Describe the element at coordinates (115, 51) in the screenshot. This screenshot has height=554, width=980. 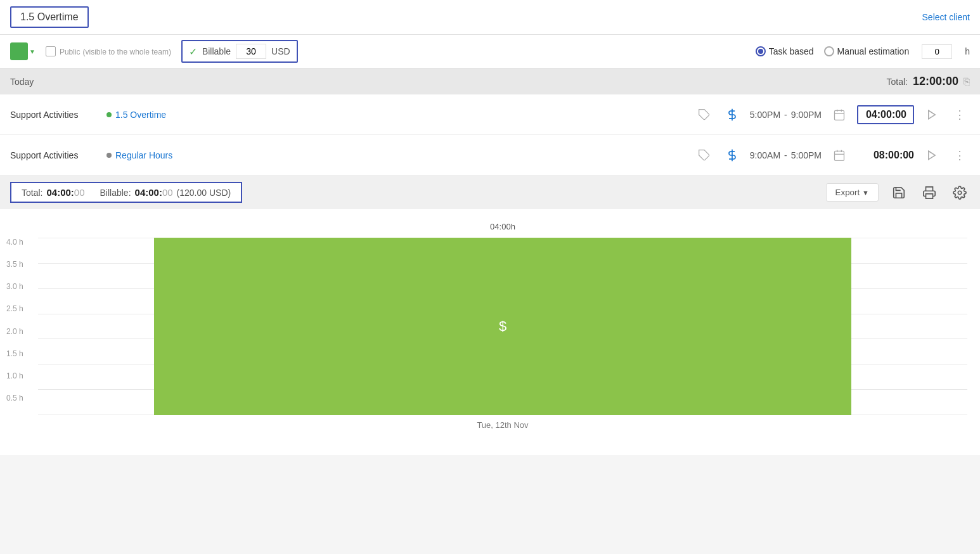
I see `public-label: Public (visible to the whole team)` at that location.